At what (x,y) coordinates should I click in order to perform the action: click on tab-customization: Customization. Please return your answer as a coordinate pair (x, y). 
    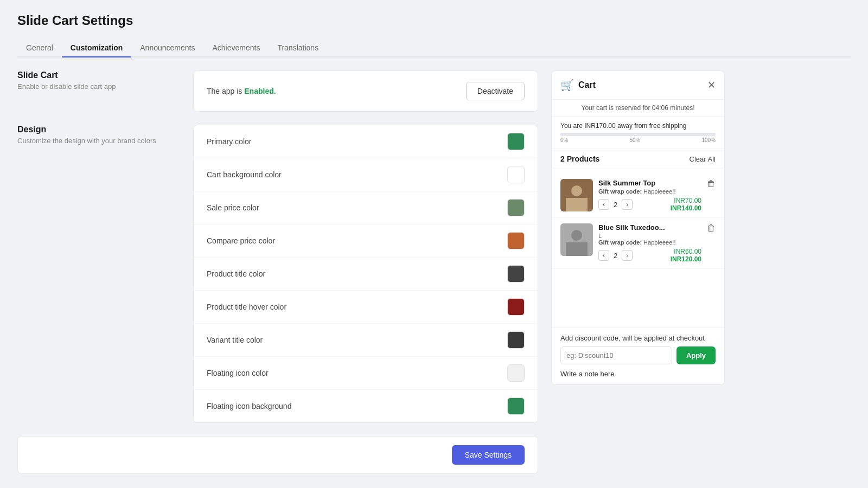
    Looking at the image, I should click on (97, 48).